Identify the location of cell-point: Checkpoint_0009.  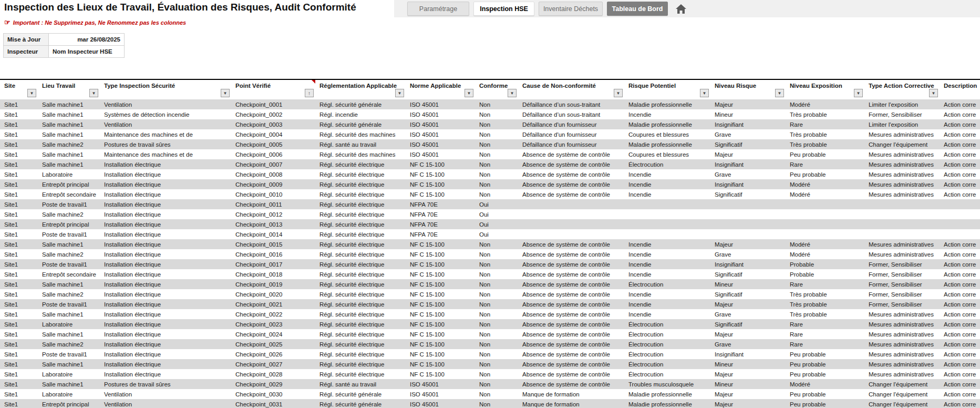
(273, 184).